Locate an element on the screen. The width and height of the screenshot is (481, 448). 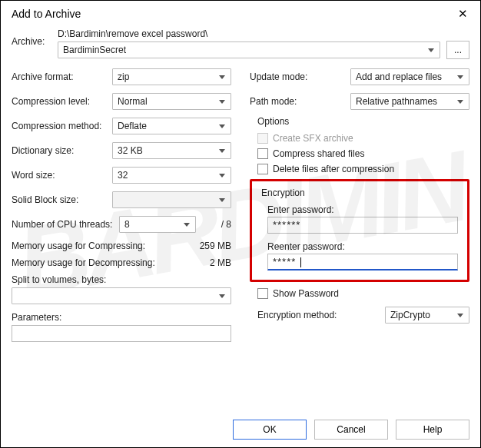
method-select: Deflate is located at coordinates (172, 126).